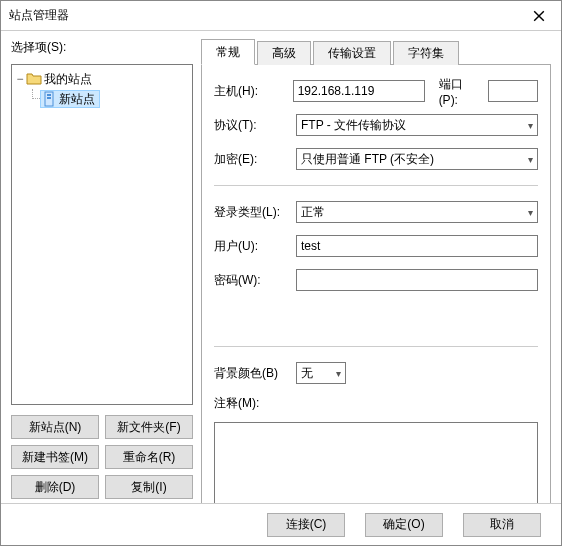 This screenshot has height=546, width=562. What do you see at coordinates (281, 16) in the screenshot?
I see `titlebar: 站点管理器` at bounding box center [281, 16].